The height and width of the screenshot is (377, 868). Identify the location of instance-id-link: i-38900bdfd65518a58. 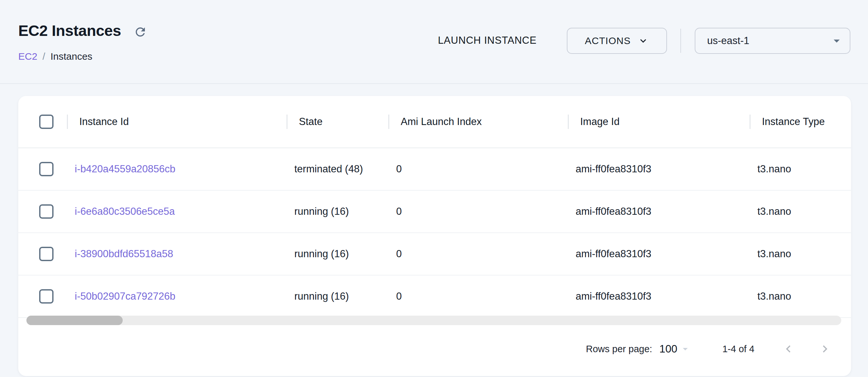
(124, 254).